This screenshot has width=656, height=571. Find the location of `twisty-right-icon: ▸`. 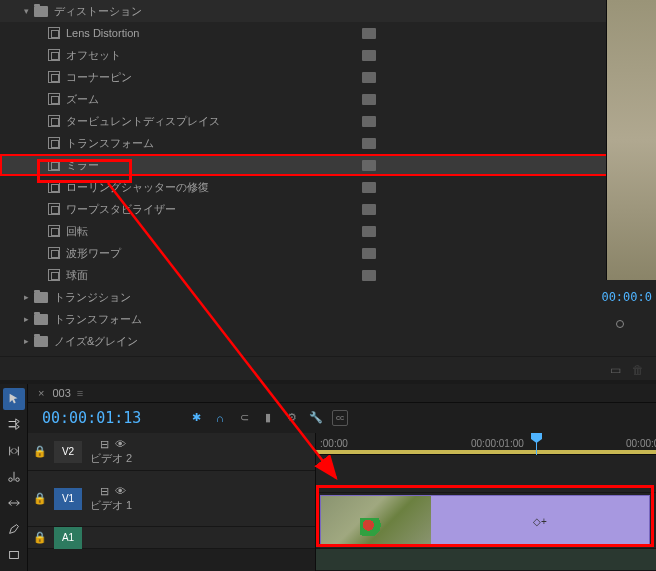

twisty-right-icon: ▸ is located at coordinates (29, 319).